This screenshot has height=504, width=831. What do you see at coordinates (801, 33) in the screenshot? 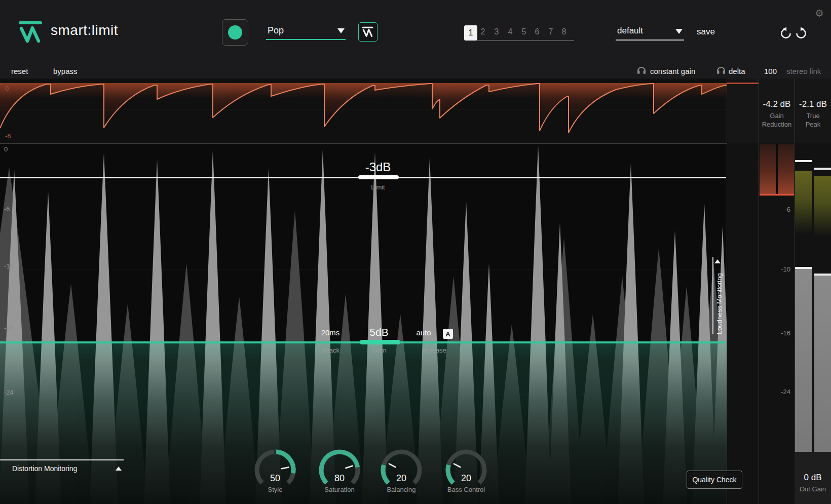
I see `redo-icon` at bounding box center [801, 33].